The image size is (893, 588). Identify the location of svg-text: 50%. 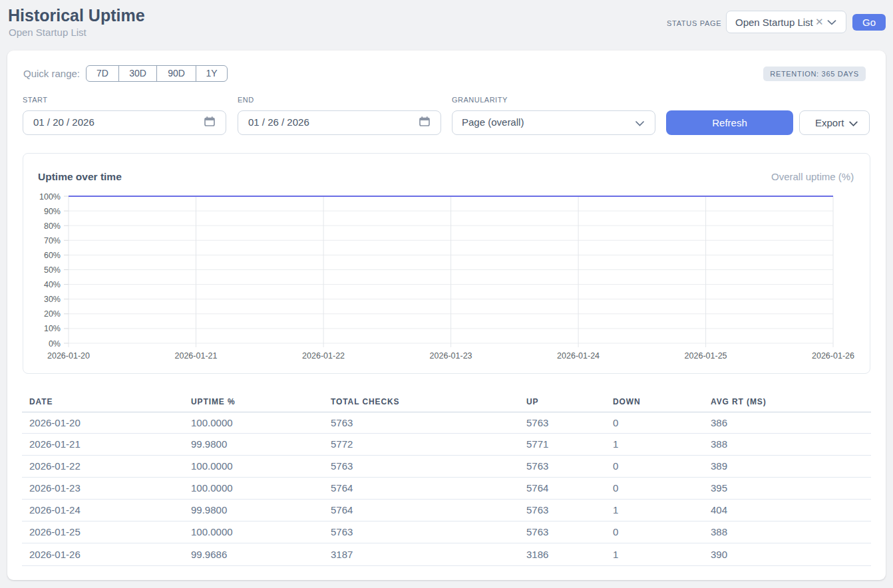
(52, 270).